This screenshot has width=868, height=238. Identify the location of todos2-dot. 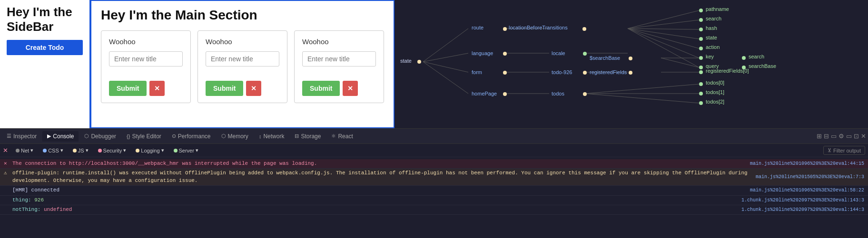
(701, 103).